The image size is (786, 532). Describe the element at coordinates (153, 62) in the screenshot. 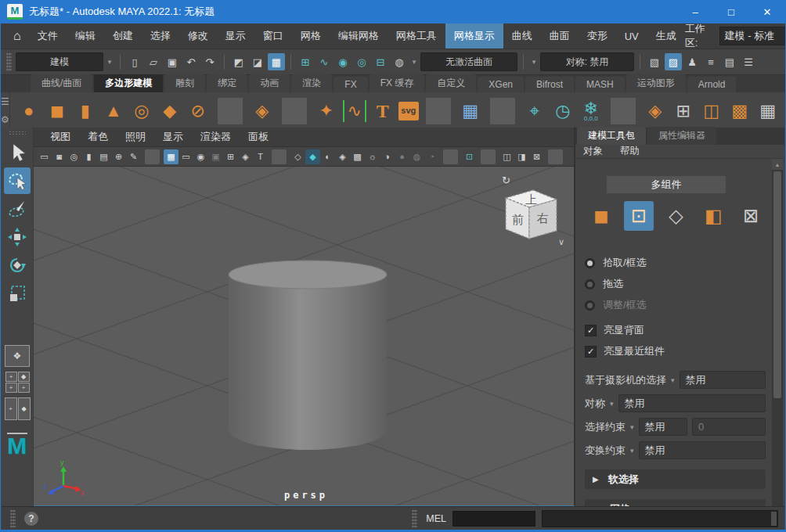

I see `open-scene-icon: ▱` at that location.